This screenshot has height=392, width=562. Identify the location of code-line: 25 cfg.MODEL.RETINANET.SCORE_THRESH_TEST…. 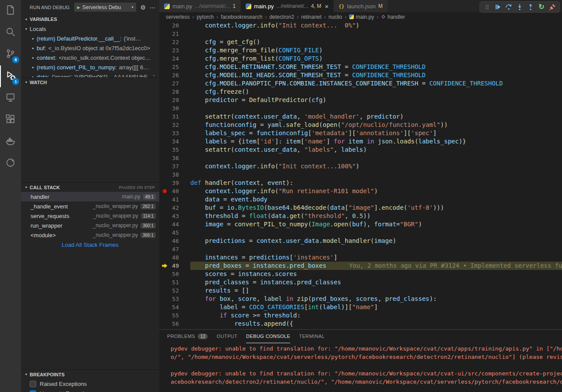
(360, 67).